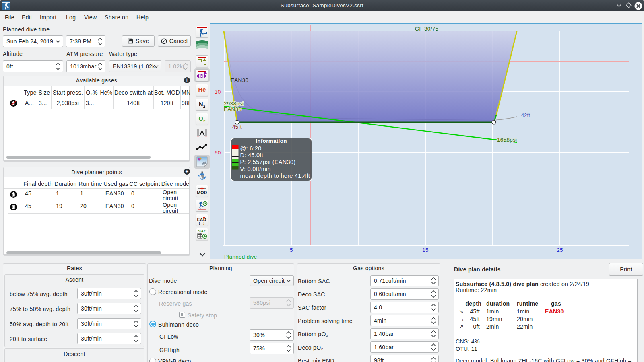 This screenshot has width=644, height=362. What do you see at coordinates (241, 257) in the screenshot?
I see `svg-text: Planned dive` at bounding box center [241, 257].